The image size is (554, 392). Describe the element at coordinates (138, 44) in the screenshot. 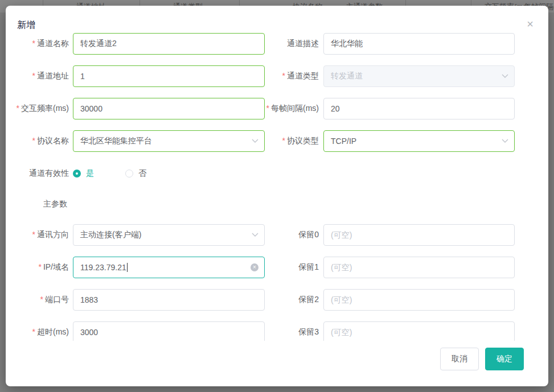

I see `field-channel-name: *通道名称` at that location.